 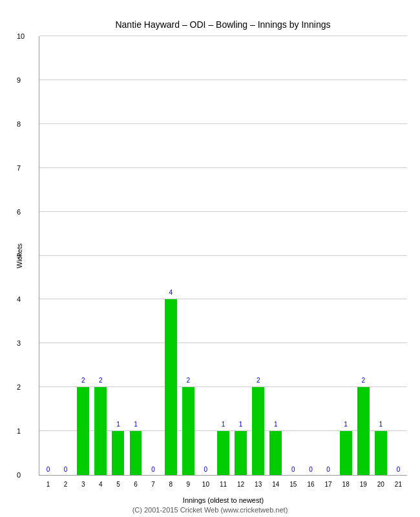 What do you see at coordinates (398, 256) in the screenshot?
I see `bar-group: 210` at bounding box center [398, 256].